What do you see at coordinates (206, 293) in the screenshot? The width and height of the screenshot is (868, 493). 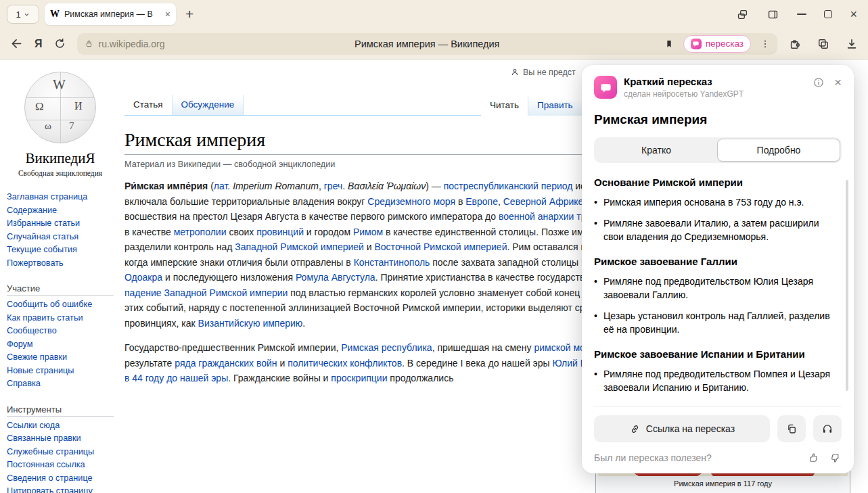 I see `wiki-link: падение Западной Римской империи` at bounding box center [206, 293].